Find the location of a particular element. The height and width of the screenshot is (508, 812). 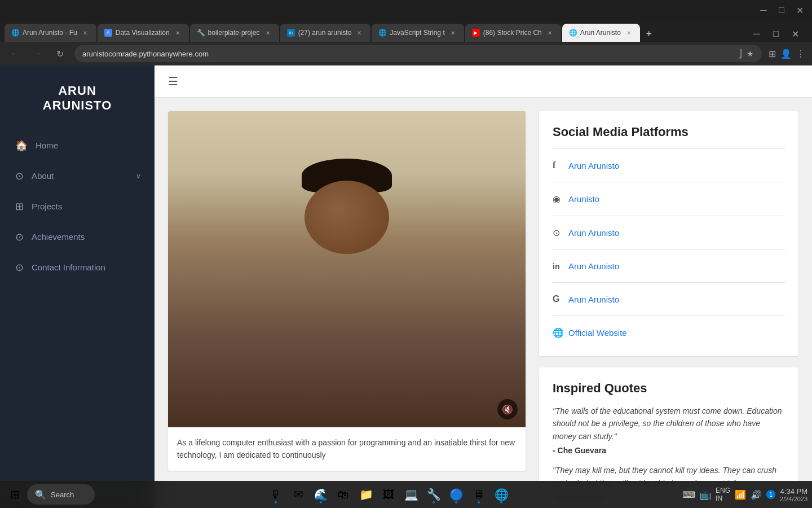

url-text: arunistocomrade.pythonanywhere.com is located at coordinates (408, 54).